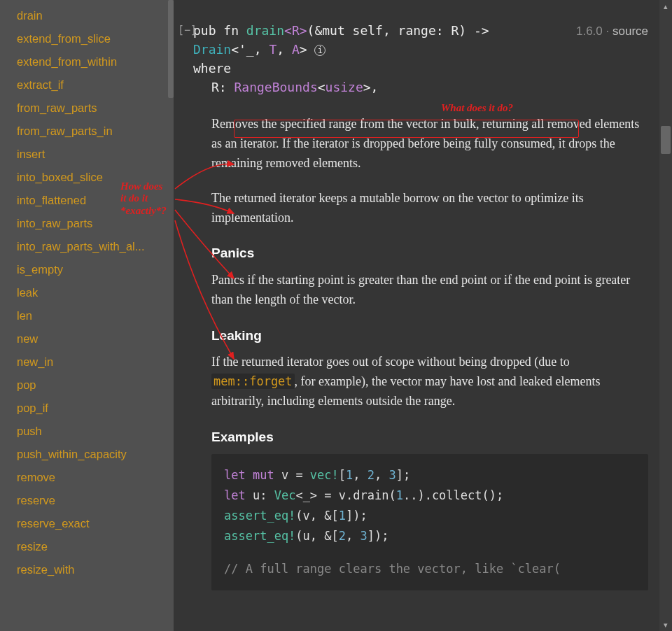 This screenshot has width=672, height=631. What do you see at coordinates (430, 144) in the screenshot?
I see `doc-summary: Removes the specified range from the vec…` at bounding box center [430, 144].